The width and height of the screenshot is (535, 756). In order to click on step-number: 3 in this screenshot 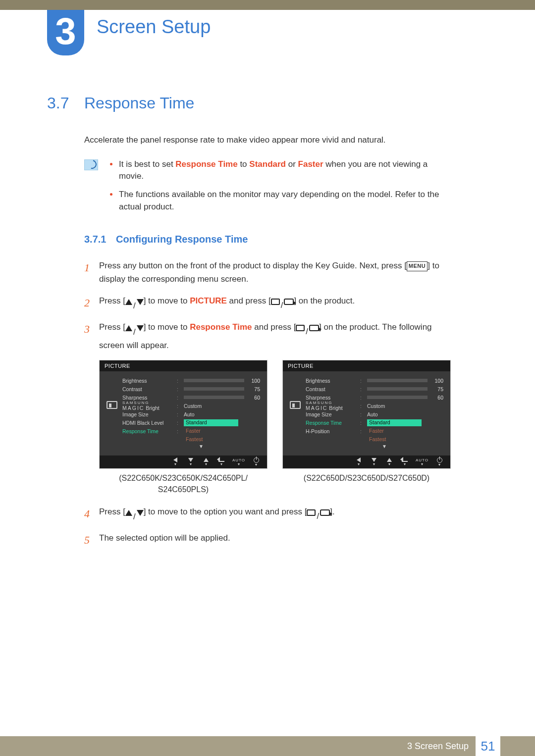, I will do `click(92, 336)`.